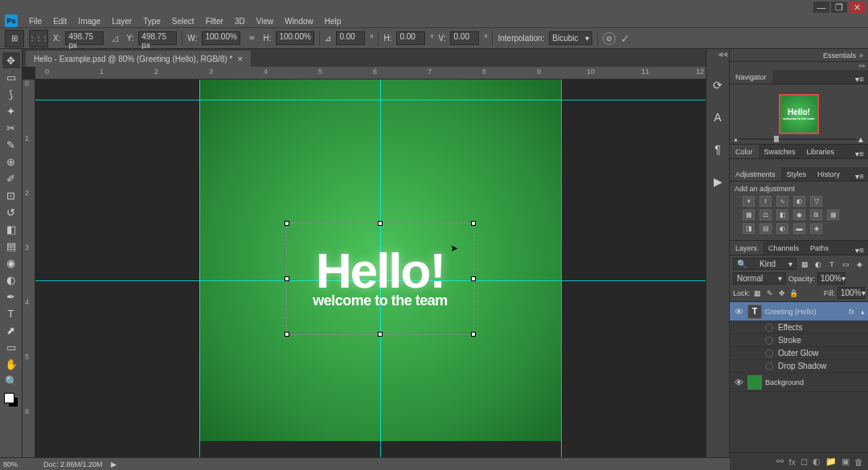 This screenshot has height=470, width=868. Describe the element at coordinates (29, 275) in the screenshot. I see `vertical-ruler: 0 1 2 3 4 5 6` at that location.